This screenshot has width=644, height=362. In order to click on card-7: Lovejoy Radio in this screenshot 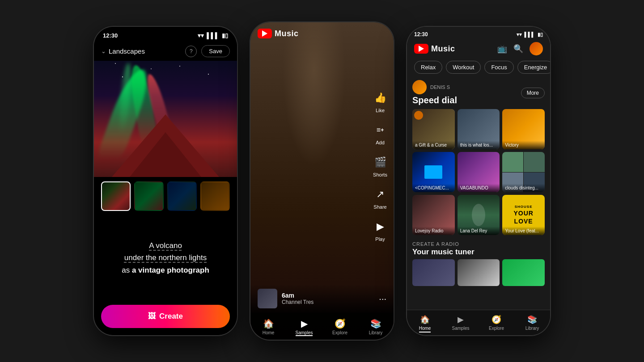, I will do `click(434, 215)`.